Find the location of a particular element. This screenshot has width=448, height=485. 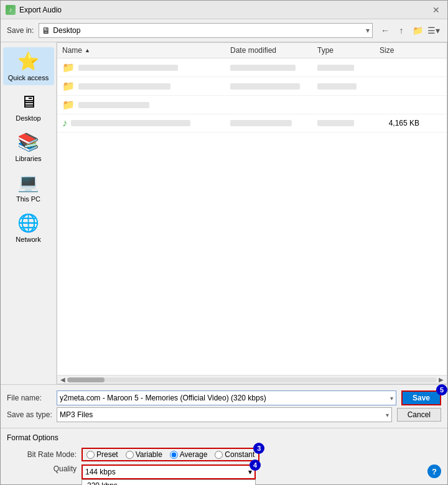

location-toolbar: Save in: 🖥 Desktop ▾ ← ↑ 📁 ☰▾ is located at coordinates (224, 31).